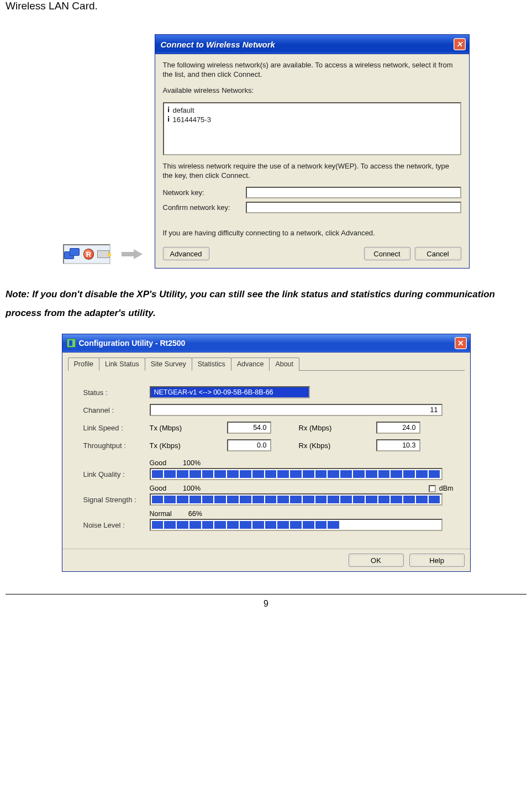 The height and width of the screenshot is (805, 532). What do you see at coordinates (114, 499) in the screenshot?
I see `signal-strength-label: Signal Strength :` at bounding box center [114, 499].